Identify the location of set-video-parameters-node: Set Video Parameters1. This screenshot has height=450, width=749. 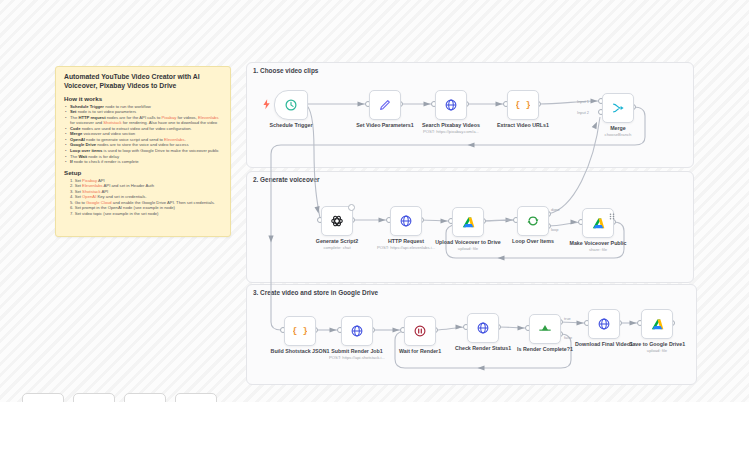
(385, 105).